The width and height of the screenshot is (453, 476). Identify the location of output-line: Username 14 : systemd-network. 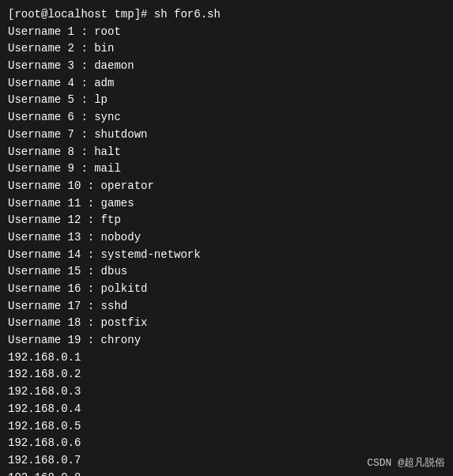
(226, 255).